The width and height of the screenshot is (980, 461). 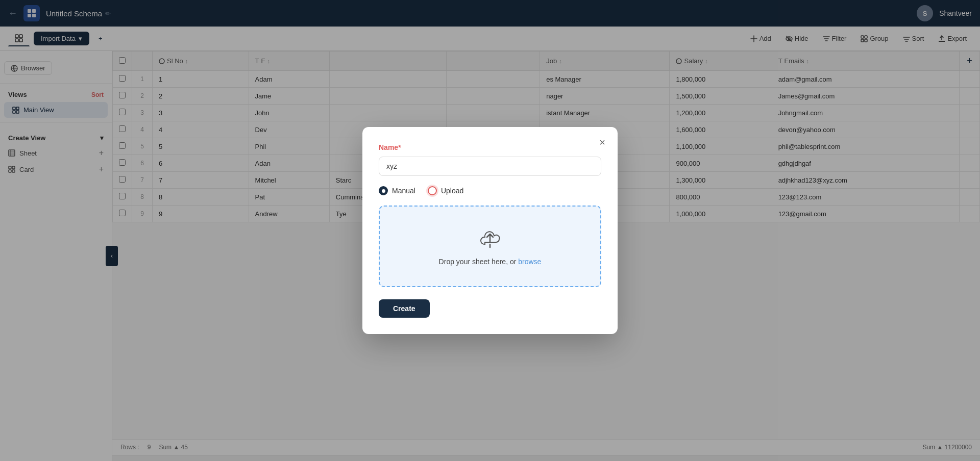 I want to click on manual-radio-option: Manual, so click(x=397, y=191).